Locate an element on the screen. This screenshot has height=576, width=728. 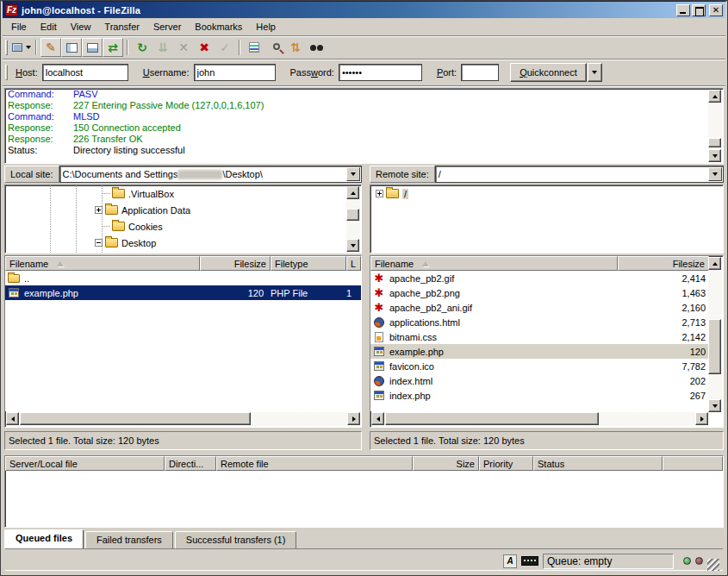
username-input is located at coordinates (234, 72).